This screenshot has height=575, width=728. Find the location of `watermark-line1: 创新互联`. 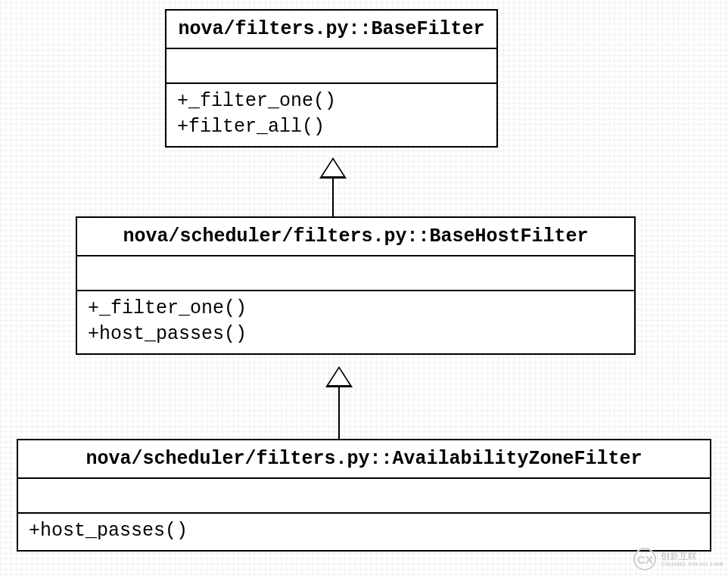

watermark-line1: 创新互联 is located at coordinates (692, 557).